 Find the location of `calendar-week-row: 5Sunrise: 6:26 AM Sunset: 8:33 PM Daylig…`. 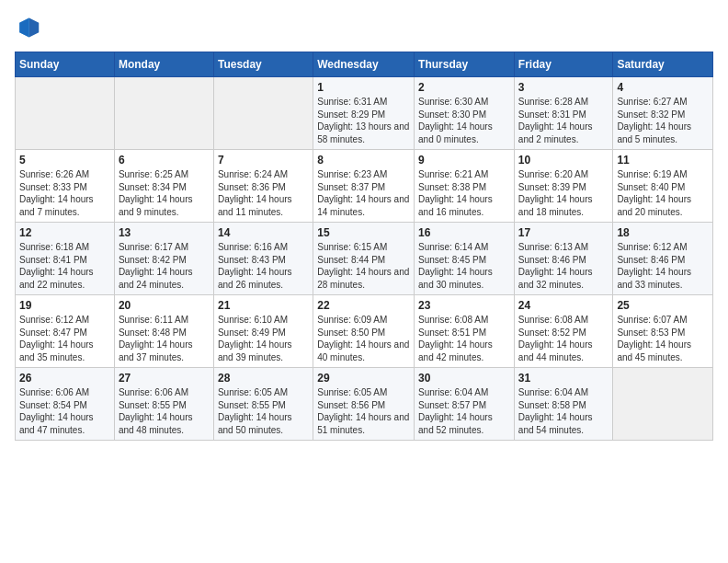

calendar-week-row: 5Sunrise: 6:26 AM Sunset: 8:33 PM Daylig… is located at coordinates (364, 186).